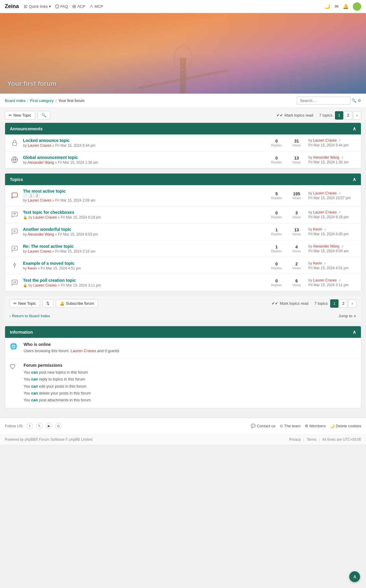 The height and width of the screenshot is (588, 366). I want to click on topic-info: Test topic for checkboxes 🔒 by Lauren Cr…, so click(144, 215).